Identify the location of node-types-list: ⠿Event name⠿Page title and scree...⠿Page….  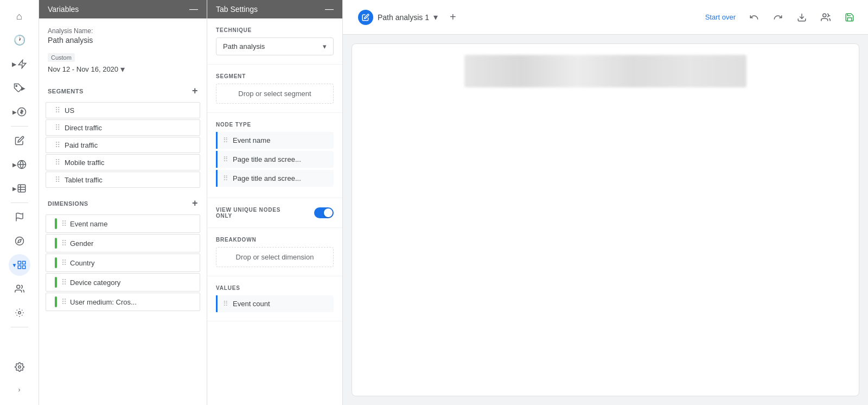
(275, 160).